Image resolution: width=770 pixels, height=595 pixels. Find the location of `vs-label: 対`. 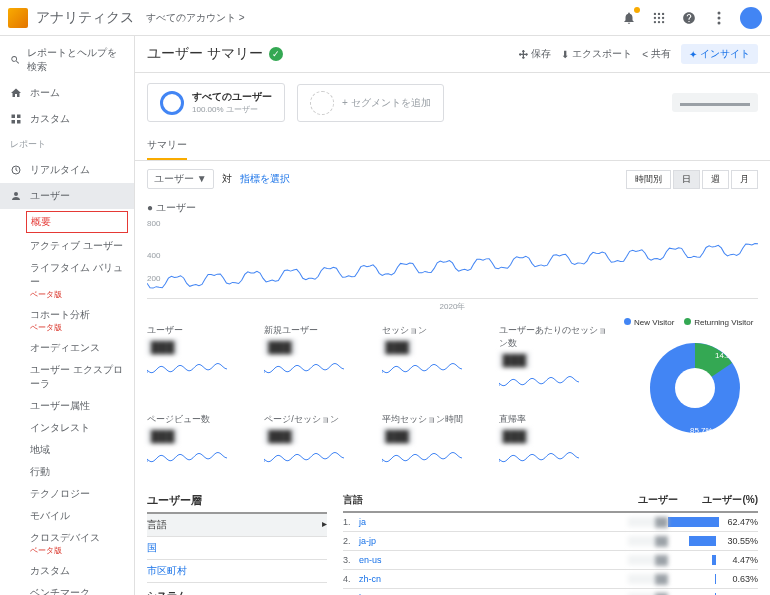

vs-label: 対 is located at coordinates (227, 179).